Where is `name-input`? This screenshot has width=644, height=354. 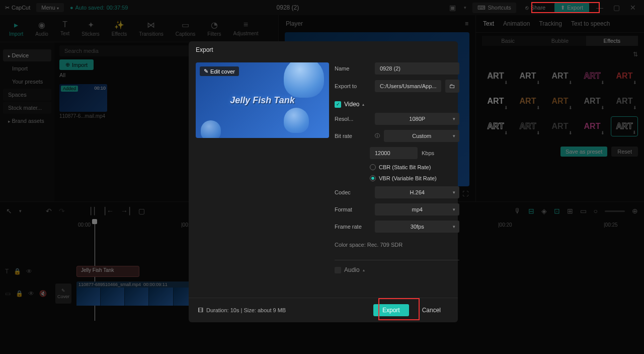
name-input is located at coordinates (417, 68).